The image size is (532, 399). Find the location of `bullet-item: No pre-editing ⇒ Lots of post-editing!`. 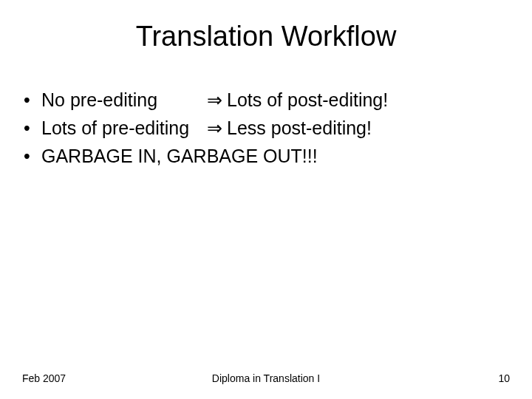

bullet-item: No pre-editing ⇒ Lots of post-editing! is located at coordinates (276, 100).